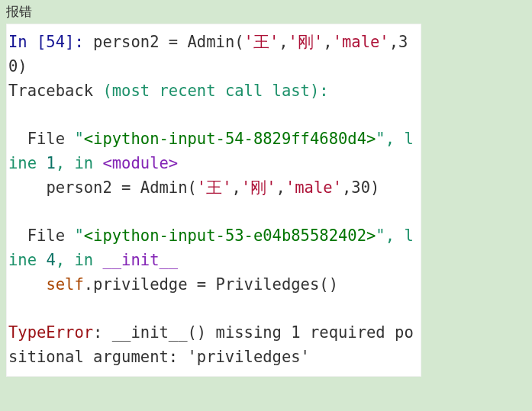  I want to click on error-type: TypeError, so click(50, 332).